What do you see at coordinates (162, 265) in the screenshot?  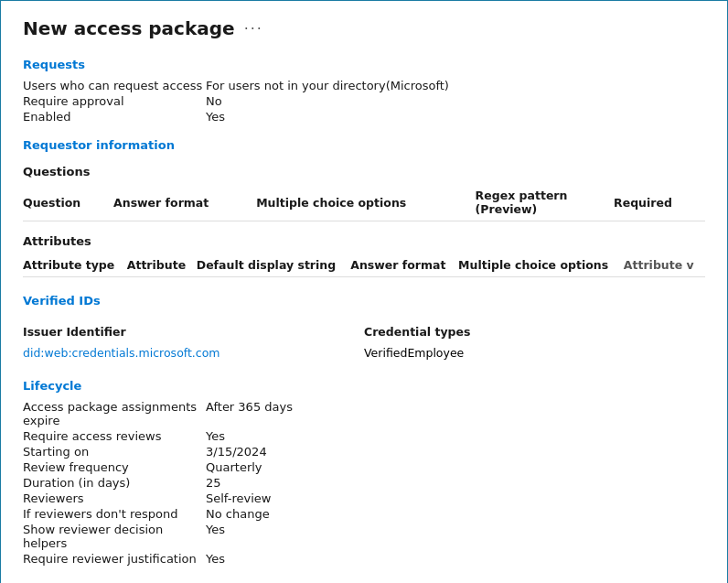 I see `col-attr: Attribute` at bounding box center [162, 265].